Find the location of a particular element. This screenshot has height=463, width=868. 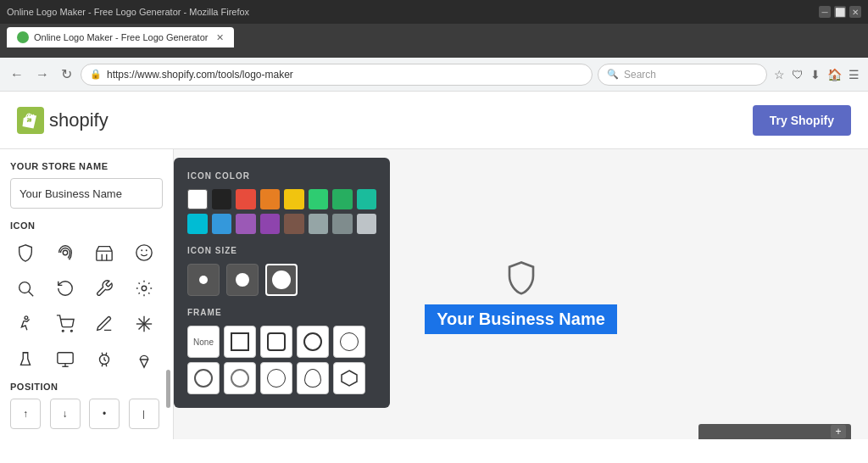

icon-refresh is located at coordinates (65, 288).